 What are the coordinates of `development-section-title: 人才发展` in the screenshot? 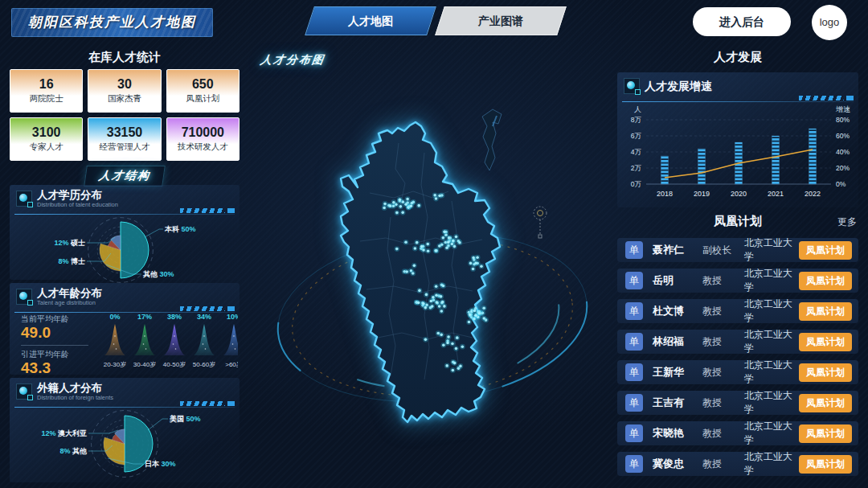 It's located at (738, 58).